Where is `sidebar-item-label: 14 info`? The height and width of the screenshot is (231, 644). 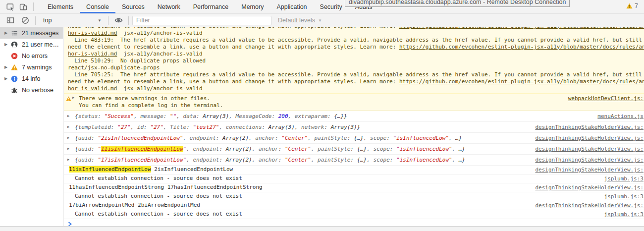
sidebar-item-label: 14 info is located at coordinates (31, 79).